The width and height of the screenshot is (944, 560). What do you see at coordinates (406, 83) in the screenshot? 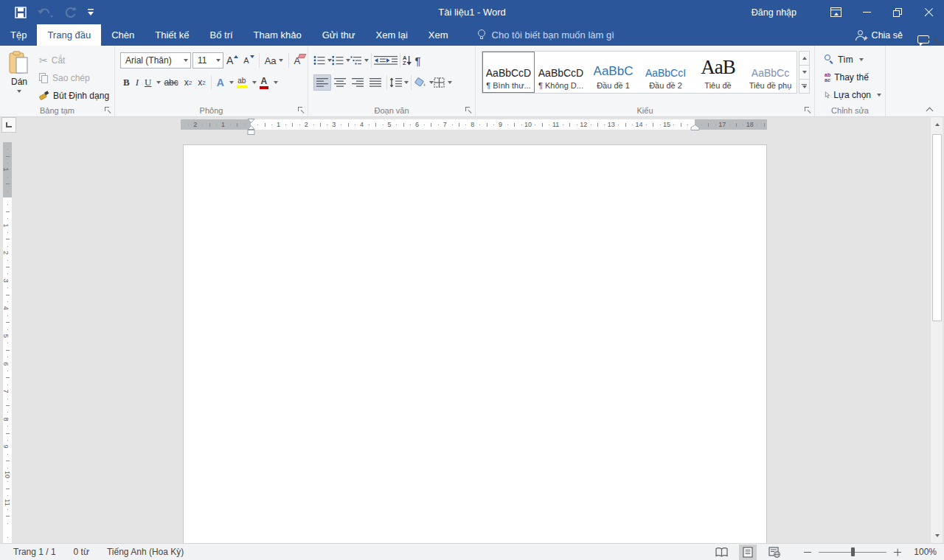
I see `line-spacing-caret-icon` at bounding box center [406, 83].